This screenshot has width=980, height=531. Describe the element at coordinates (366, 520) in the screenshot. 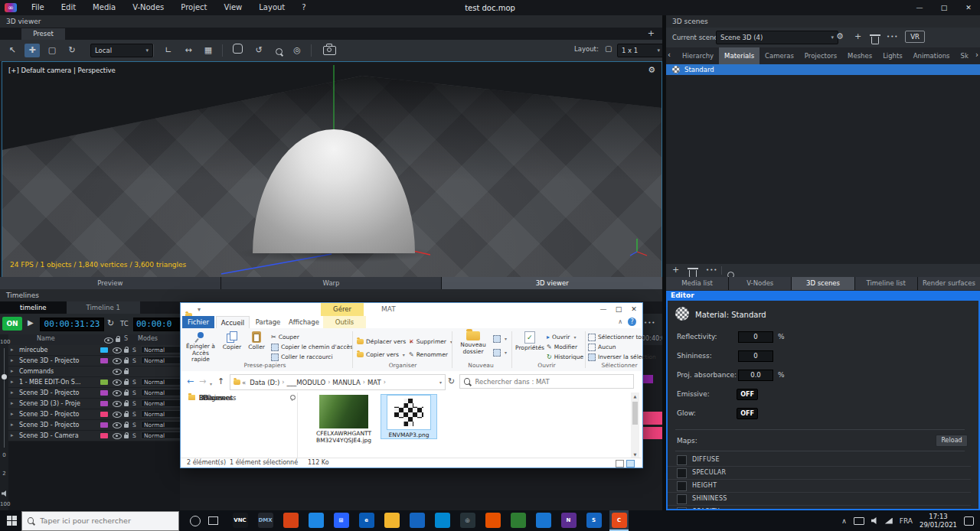

I see `taskbar-app-icon: e` at that location.